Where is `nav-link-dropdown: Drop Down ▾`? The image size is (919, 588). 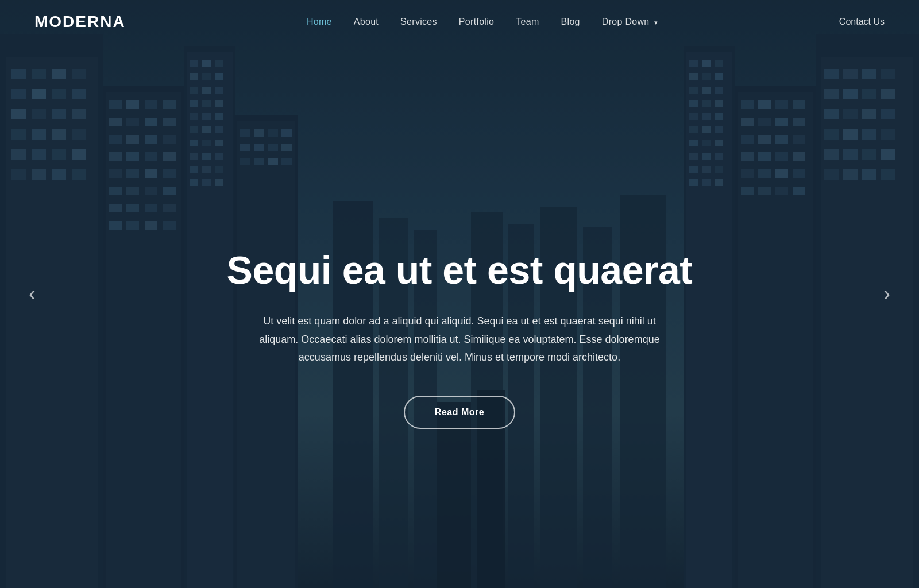 nav-link-dropdown: Drop Down ▾ is located at coordinates (630, 22).